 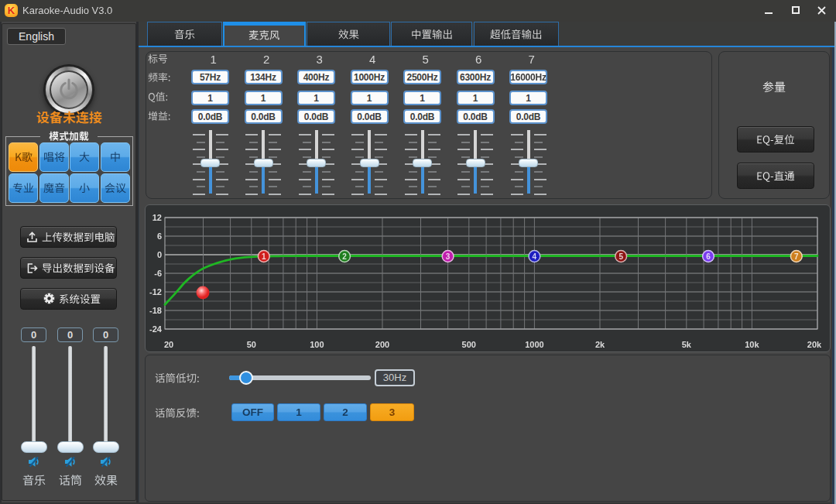 I want to click on svg-text: 4, so click(x=535, y=257).